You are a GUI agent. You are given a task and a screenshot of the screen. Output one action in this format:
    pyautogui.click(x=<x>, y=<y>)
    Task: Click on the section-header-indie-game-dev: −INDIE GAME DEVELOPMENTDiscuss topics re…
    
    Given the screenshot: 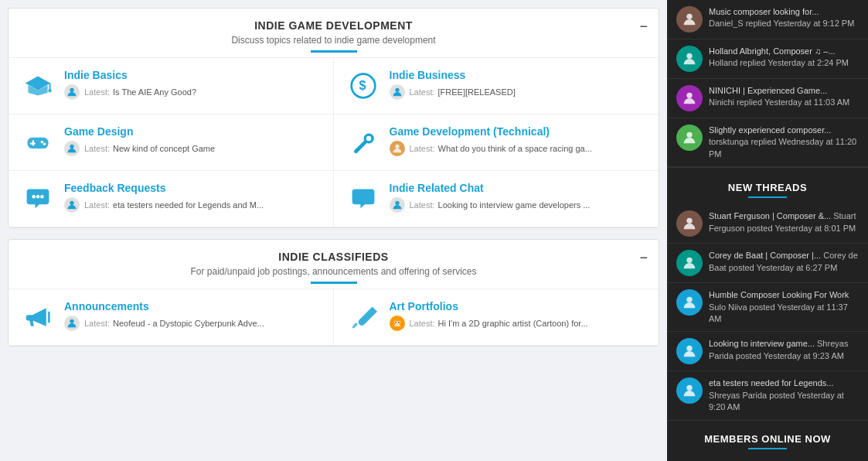 What is the action you would take?
    pyautogui.click(x=334, y=32)
    